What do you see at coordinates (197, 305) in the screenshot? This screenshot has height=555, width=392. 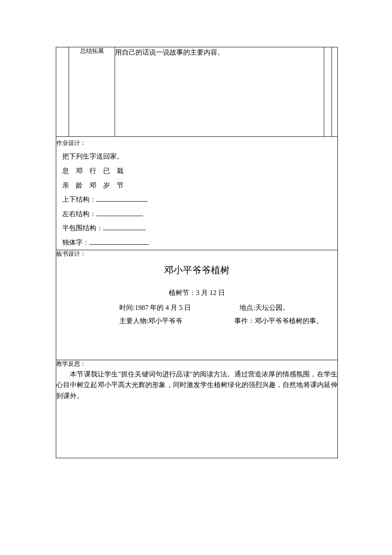 I see `board-design-cell: 板书设计： 邓小平爷爷植树 植树节：3 月 12 日 时间:1987 年的 4 …` at bounding box center [197, 305].